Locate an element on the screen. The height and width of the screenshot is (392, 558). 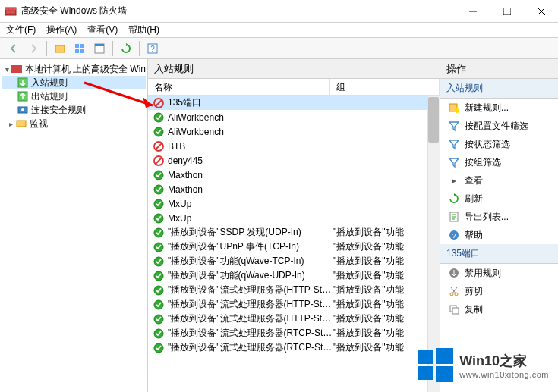
actions-header: 操作 is located at coordinates (500, 69).